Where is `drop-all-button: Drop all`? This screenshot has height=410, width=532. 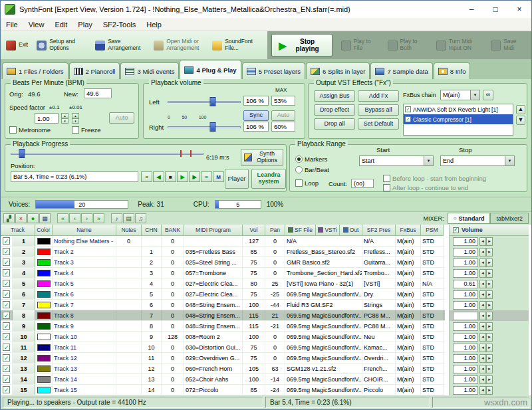 drop-all-button: Drop all is located at coordinates (334, 124).